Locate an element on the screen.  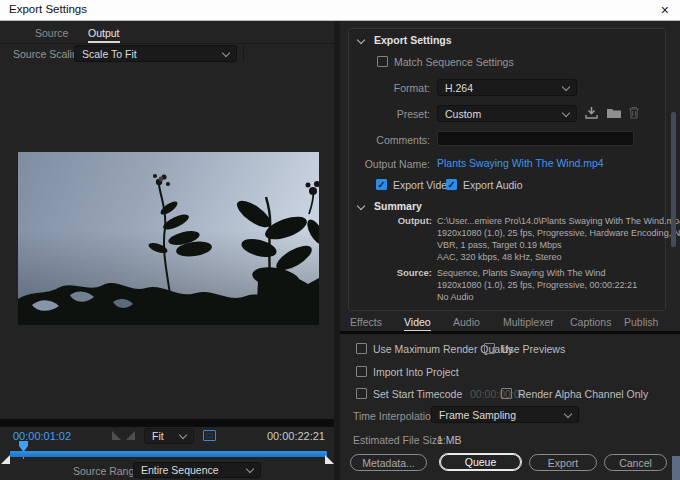
import-into-project-checkbox is located at coordinates (362, 372).